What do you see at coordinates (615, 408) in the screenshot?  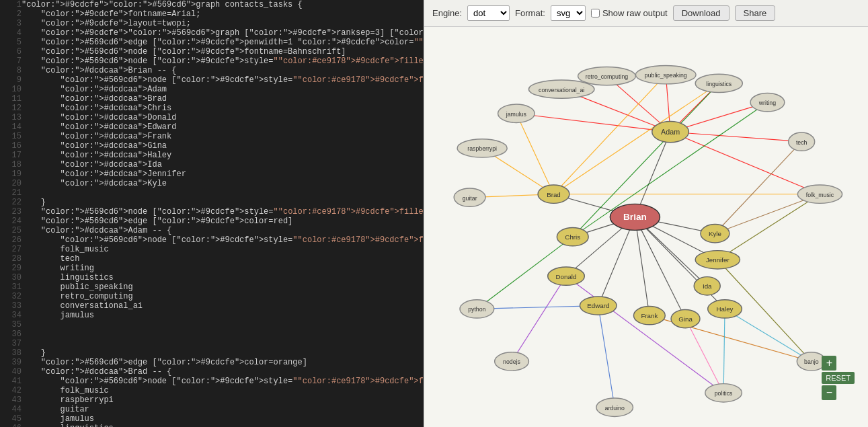 I see `graph-node-label: arduino` at bounding box center [615, 408].